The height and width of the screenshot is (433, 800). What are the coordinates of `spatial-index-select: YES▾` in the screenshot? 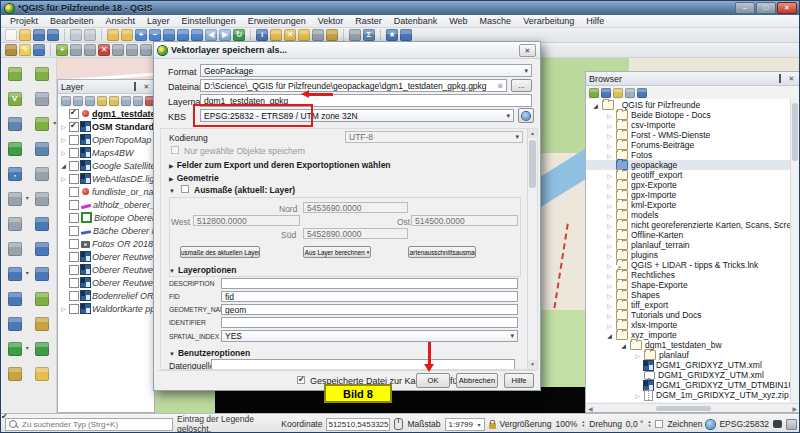 It's located at (370, 336).